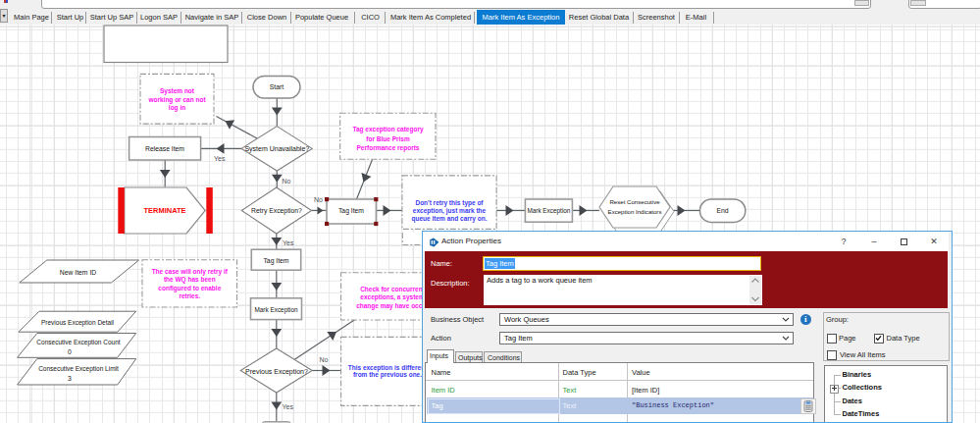  Describe the element at coordinates (277, 372) in the screenshot. I see `svg-text: Previous Exception?` at that location.